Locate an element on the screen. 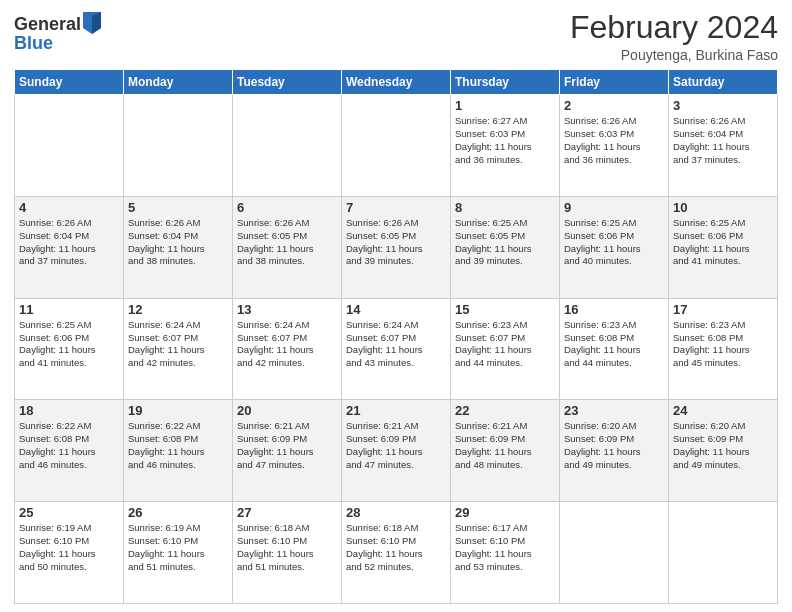  calendar-day-14: 14Sunrise: 6:24 AMSunset: 6:07 PMDayligh… is located at coordinates (396, 349).